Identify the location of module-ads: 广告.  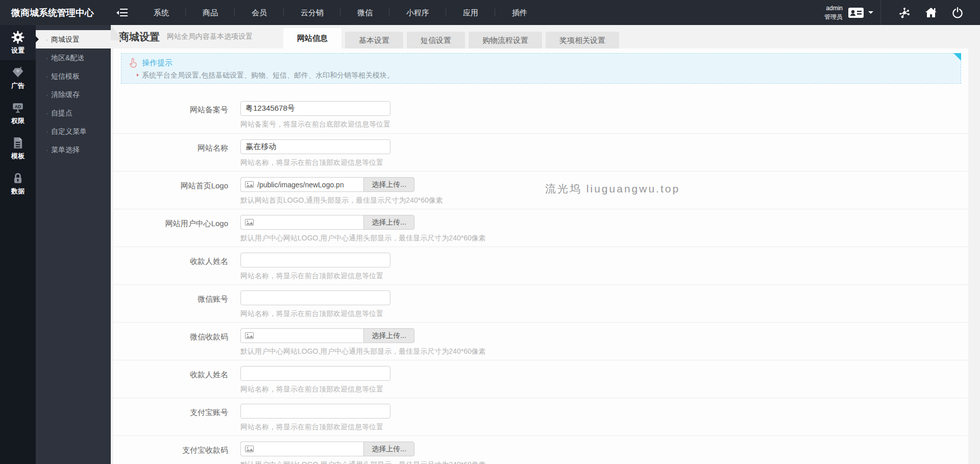
(18, 78).